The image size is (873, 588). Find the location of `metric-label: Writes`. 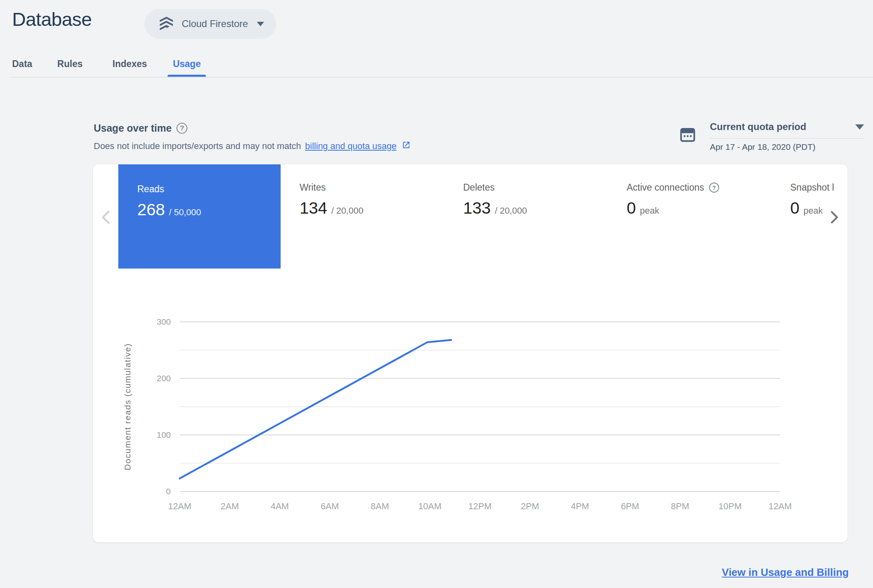

metric-label: Writes is located at coordinates (372, 187).